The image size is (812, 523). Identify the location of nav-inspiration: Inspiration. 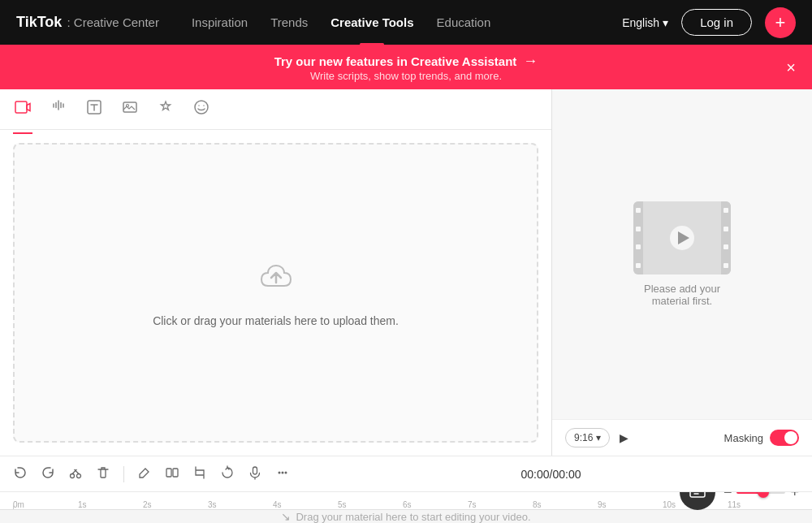
(219, 23).